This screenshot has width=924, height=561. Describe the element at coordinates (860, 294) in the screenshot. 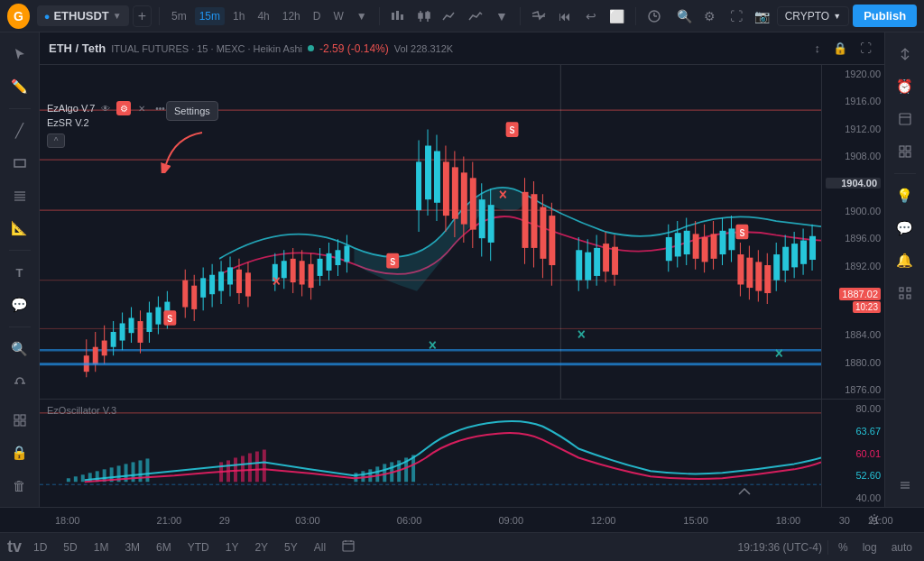

I see `alert-price: 1887.02` at that location.